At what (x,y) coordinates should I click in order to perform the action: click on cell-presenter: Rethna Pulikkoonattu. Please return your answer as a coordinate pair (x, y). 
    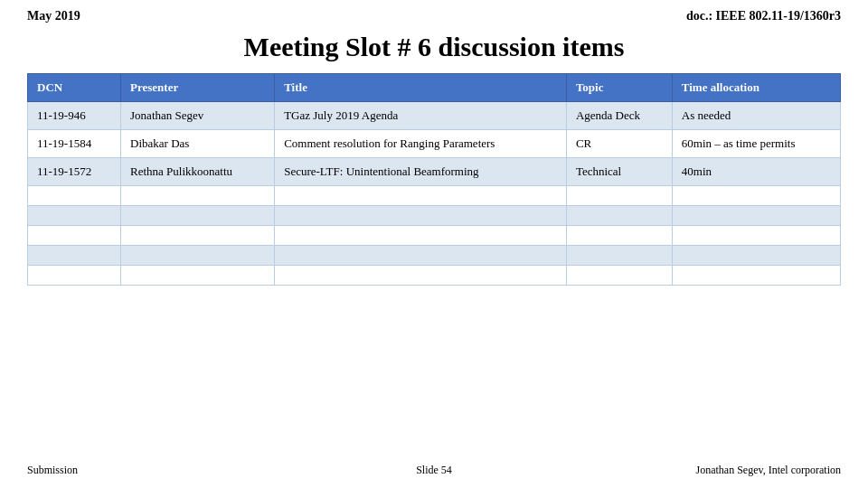
    Looking at the image, I should click on (198, 172).